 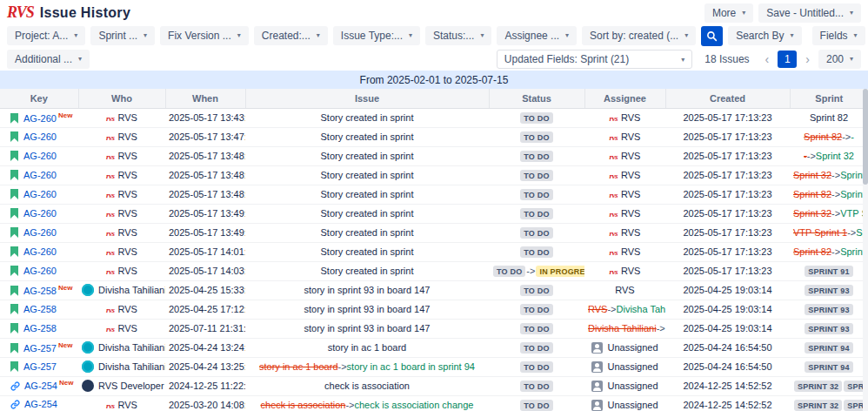 What do you see at coordinates (377, 36) in the screenshot?
I see `filter-issue-type: Issue Type:...▾` at bounding box center [377, 36].